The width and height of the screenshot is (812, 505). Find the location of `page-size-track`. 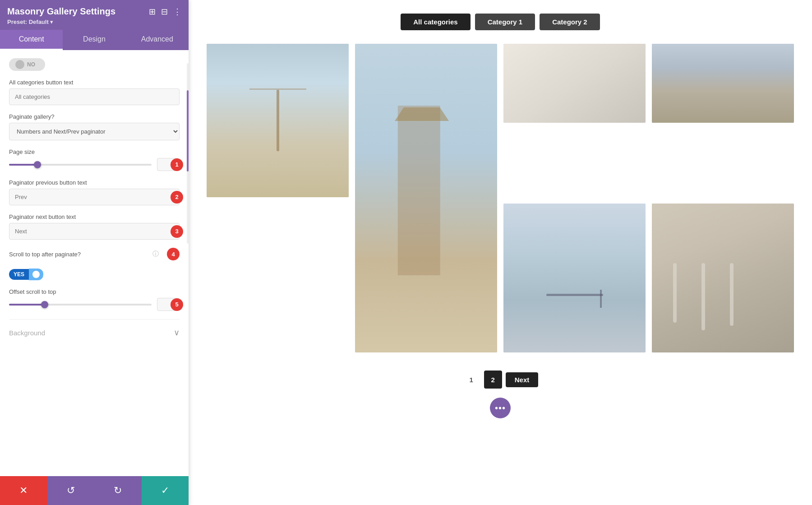

page-size-track is located at coordinates (80, 165).